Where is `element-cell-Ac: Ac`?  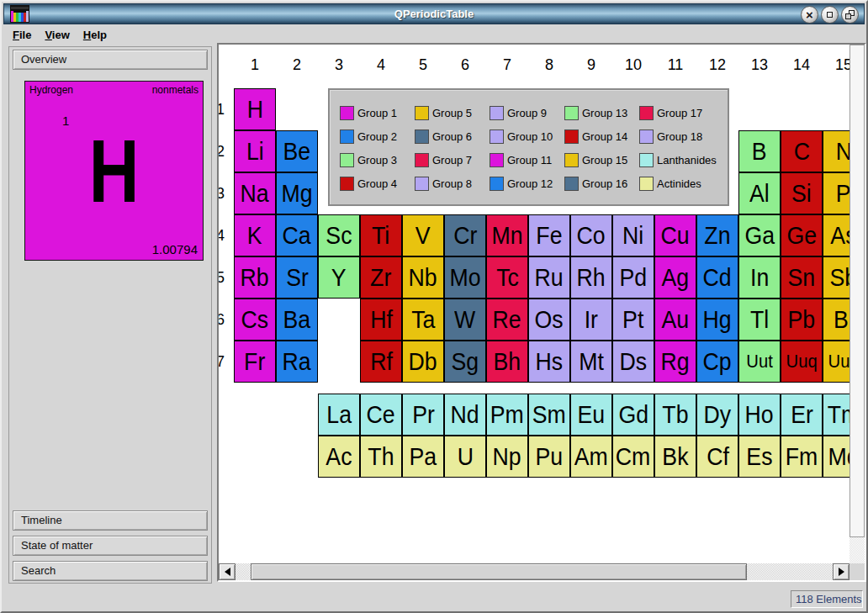
element-cell-Ac: Ac is located at coordinates (339, 457).